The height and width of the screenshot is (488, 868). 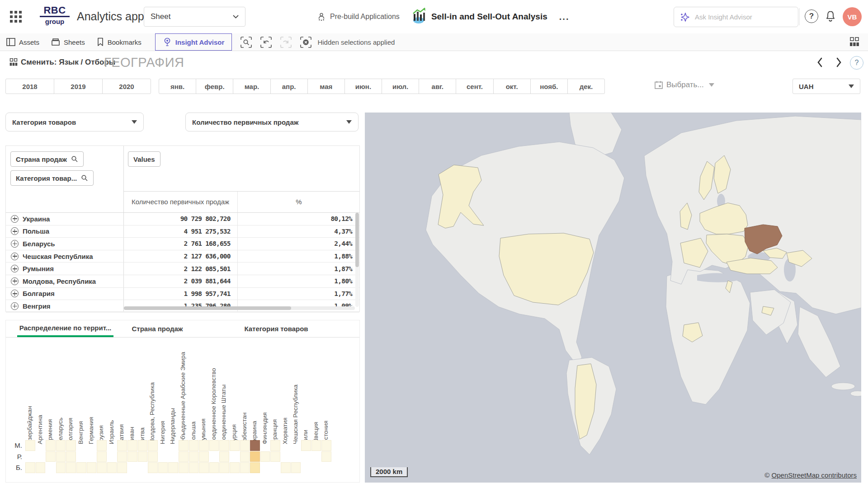 I want to click on month-filter-button: окт., so click(x=512, y=86).